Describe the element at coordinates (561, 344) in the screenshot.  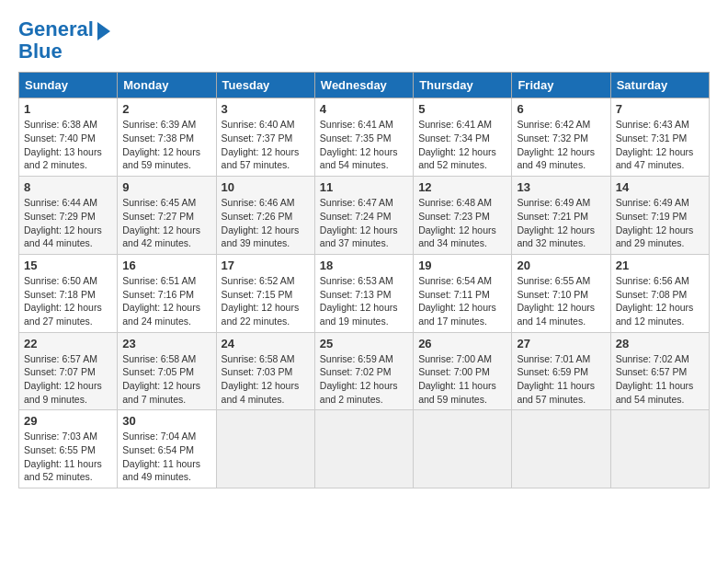
I see `day-number: 27` at that location.